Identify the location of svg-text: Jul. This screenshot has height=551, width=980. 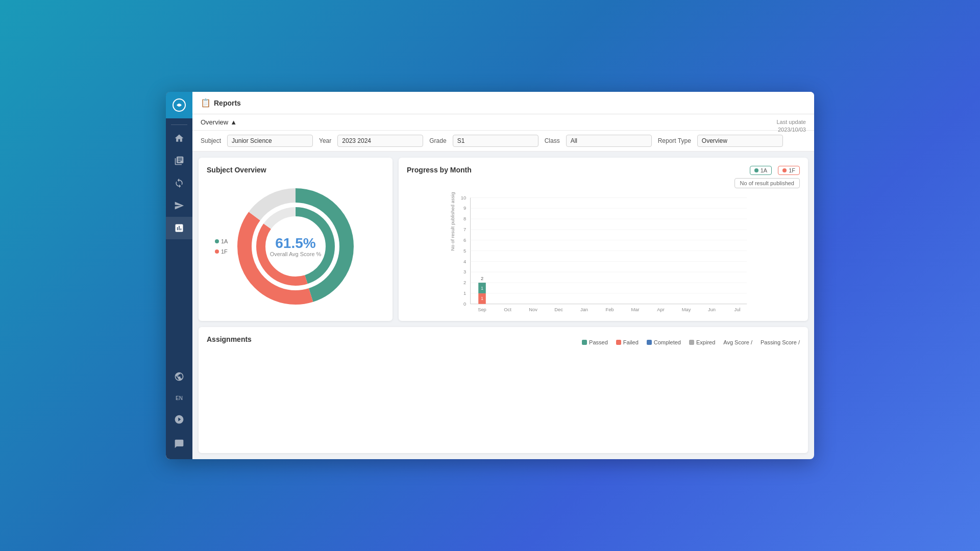
(738, 310).